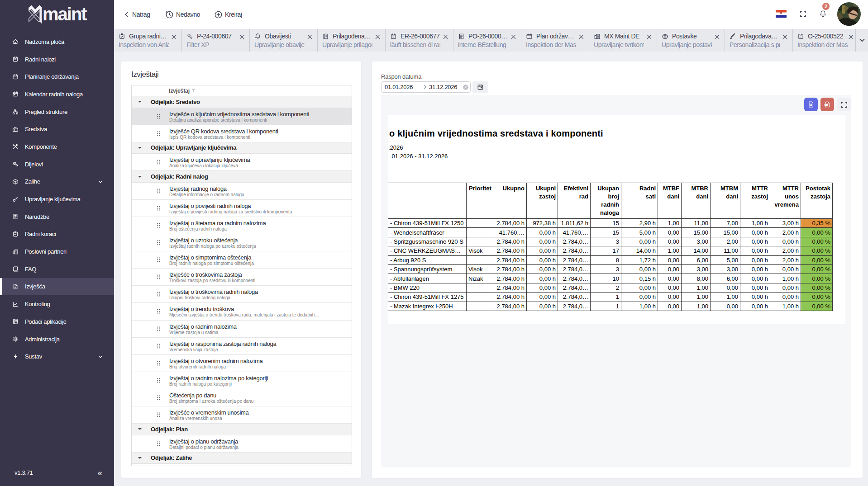  I want to click on svg-text: maint, so click(65, 14).